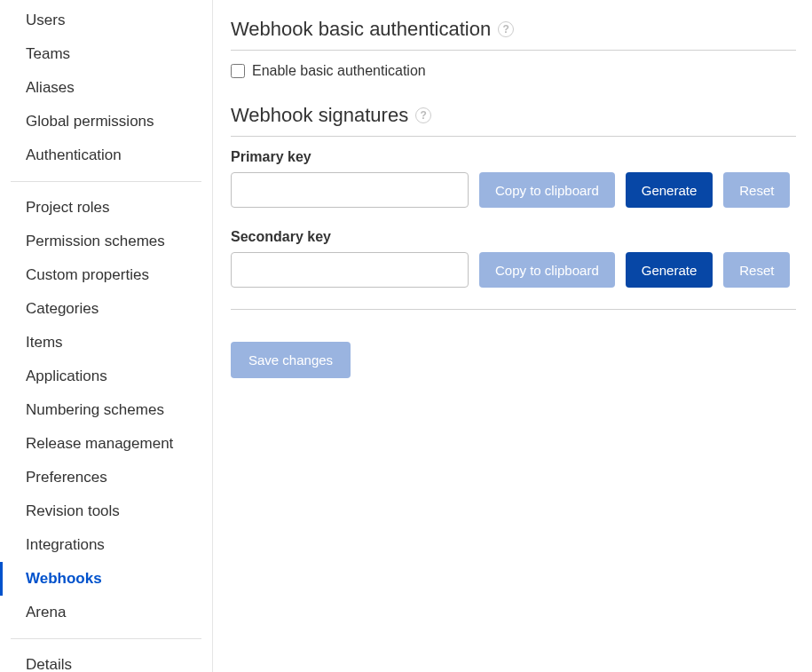 This screenshot has height=672, width=812. I want to click on sidebar-item-items: Items, so click(106, 343).